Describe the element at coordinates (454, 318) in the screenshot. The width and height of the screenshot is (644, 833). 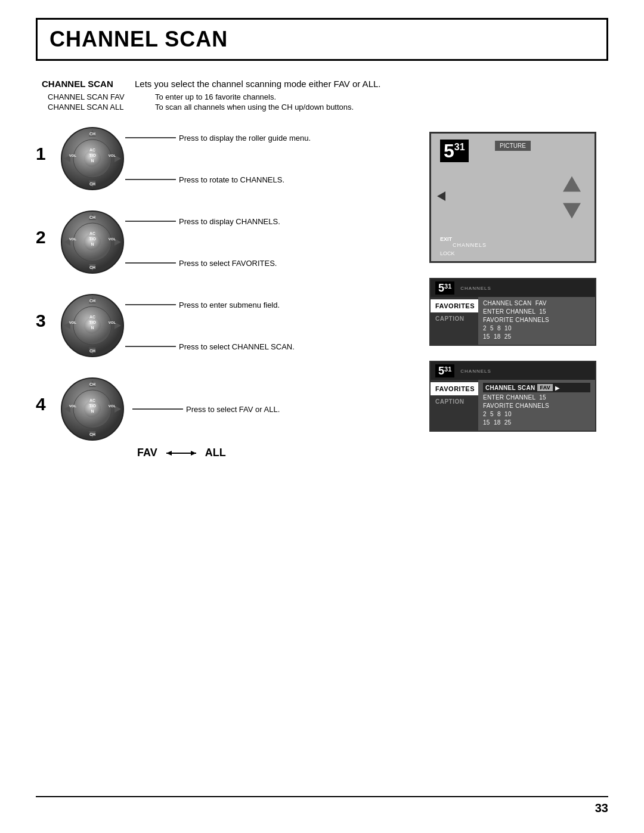
I see `sidebar-caption-2: CAPTION` at that location.